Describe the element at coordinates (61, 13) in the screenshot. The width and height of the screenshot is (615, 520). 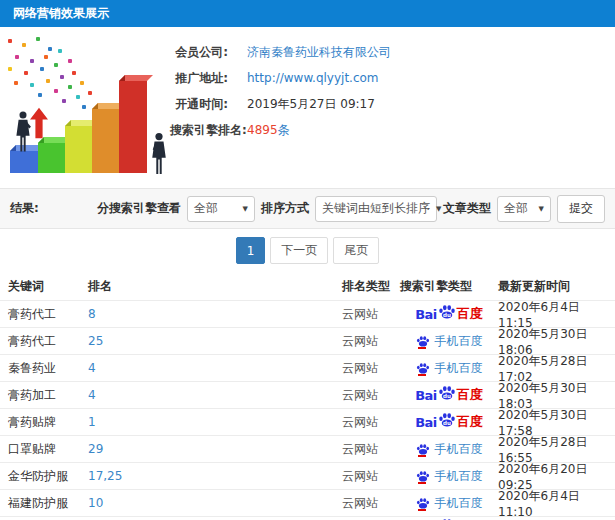
I see `page-title: 网络营销效果展示` at that location.